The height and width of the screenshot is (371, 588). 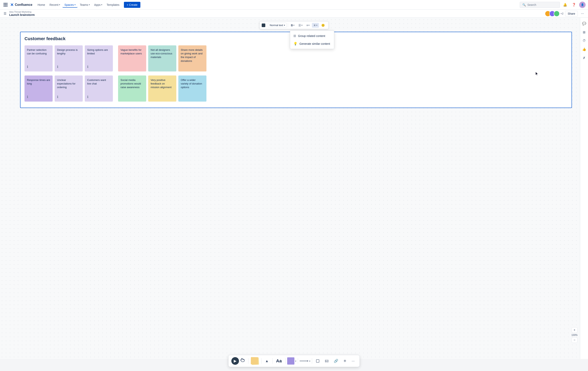 What do you see at coordinates (582, 5) in the screenshot?
I see `avatar: 👤` at bounding box center [582, 5].